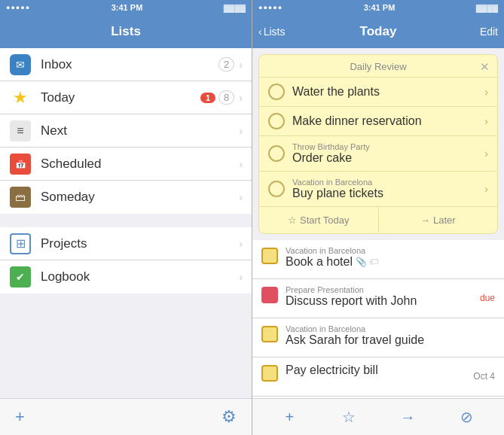  Describe the element at coordinates (137, 277) in the screenshot. I see `logbook-label: Logbook` at that location.